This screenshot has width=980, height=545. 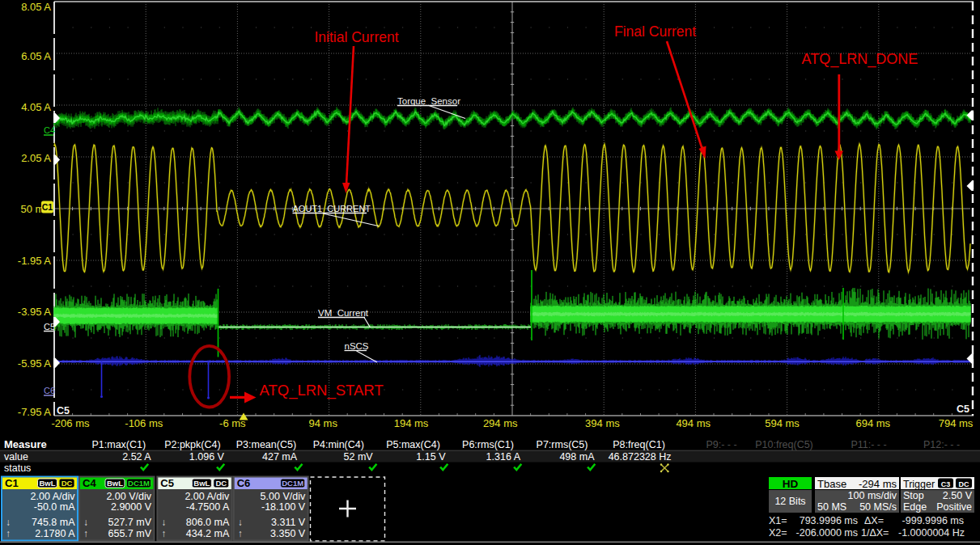 I want to click on svg-text: 94 ms, so click(x=323, y=424).